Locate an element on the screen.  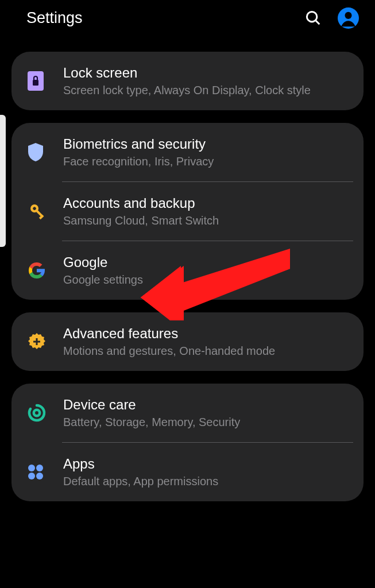
apps-icon is located at coordinates (45, 472).